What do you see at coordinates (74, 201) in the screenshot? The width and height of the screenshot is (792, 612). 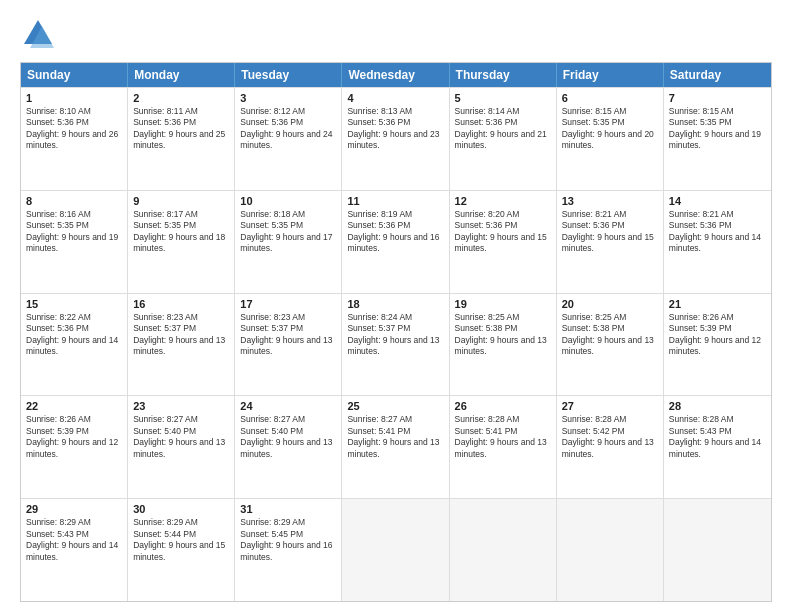 I see `day-number: 8` at bounding box center [74, 201].